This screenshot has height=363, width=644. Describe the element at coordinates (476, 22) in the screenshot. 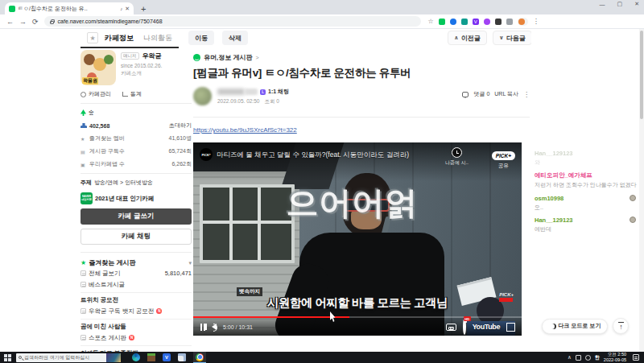

I see `extension-icon-v: V` at that location.